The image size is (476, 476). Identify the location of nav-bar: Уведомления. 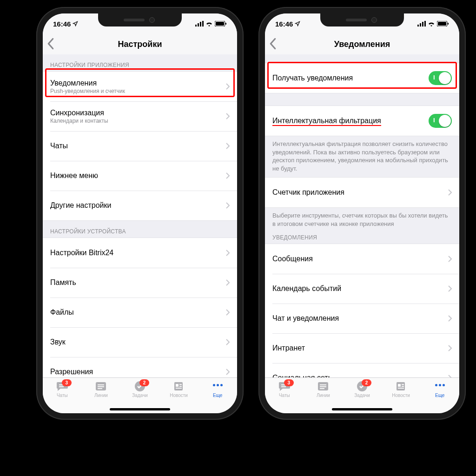
(362, 45).